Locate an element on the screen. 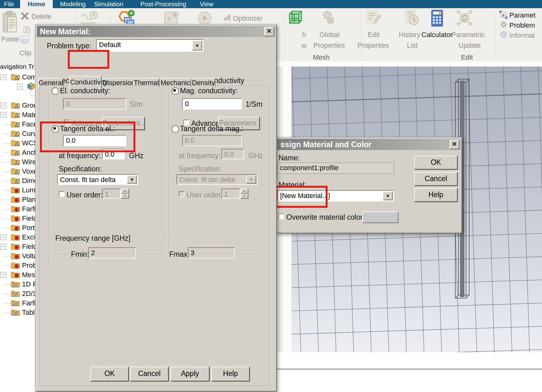  assign-cancel-button: Cancel is located at coordinates (436, 179).